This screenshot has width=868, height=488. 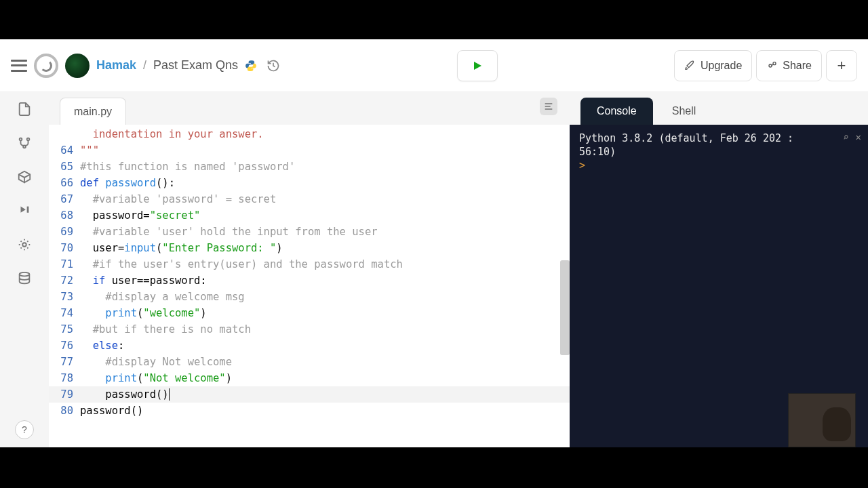 What do you see at coordinates (24, 279) in the screenshot?
I see `database-icon` at bounding box center [24, 279].